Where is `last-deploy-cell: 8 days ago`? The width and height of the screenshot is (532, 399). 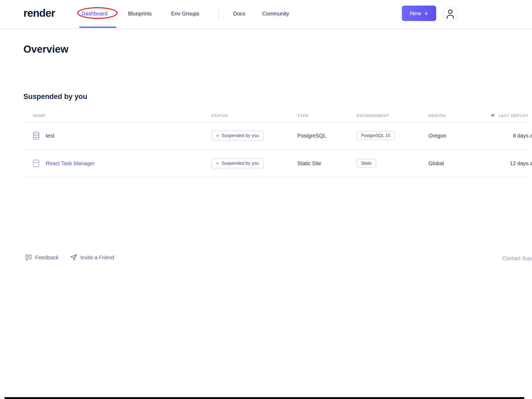
last-deploy-cell: 8 days ago is located at coordinates (482, 136).